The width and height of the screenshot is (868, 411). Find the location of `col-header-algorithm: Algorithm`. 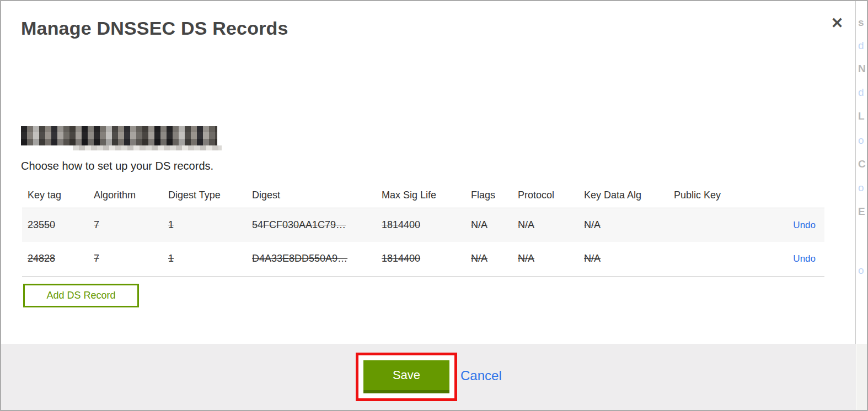

col-header-algorithm: Algorithm is located at coordinates (126, 195).